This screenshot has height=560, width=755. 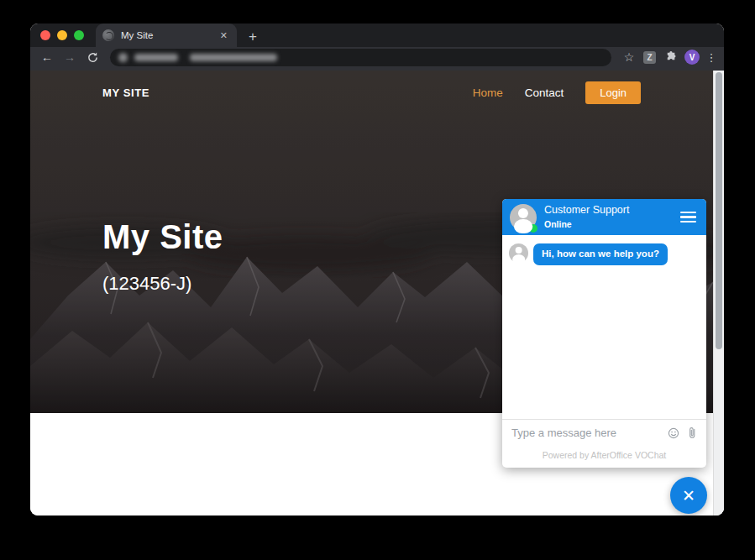 What do you see at coordinates (605, 217) in the screenshot?
I see `chat-header: Customer Support Online` at bounding box center [605, 217].